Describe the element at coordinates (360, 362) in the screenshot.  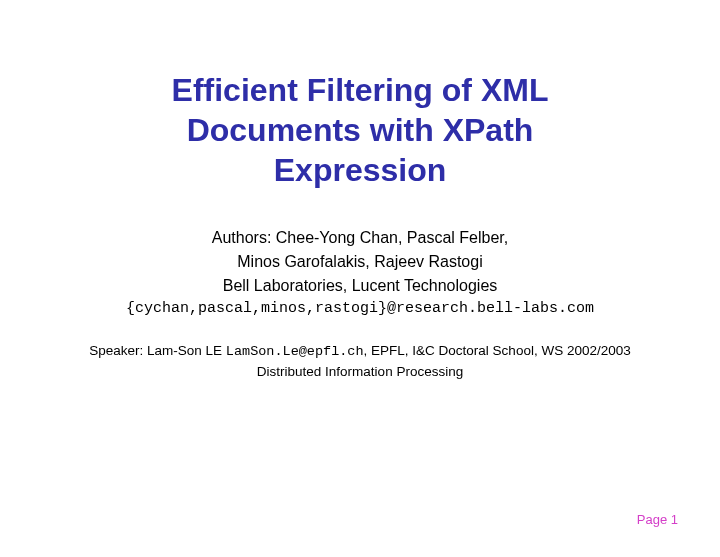
I see `speaker-block: Speaker: Lam-Son LE LamSon.Le@epfl.ch, E…` at that location.